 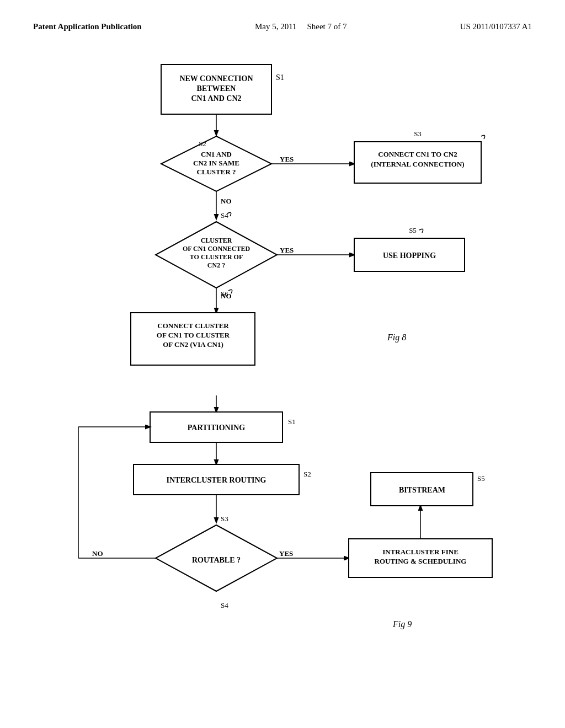 I want to click on svg-text: INTERCLUSTER ROUTING, so click(x=216, y=480).